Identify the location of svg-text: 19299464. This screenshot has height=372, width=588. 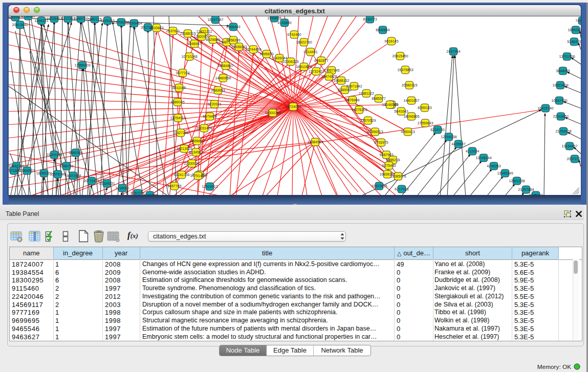
(134, 24).